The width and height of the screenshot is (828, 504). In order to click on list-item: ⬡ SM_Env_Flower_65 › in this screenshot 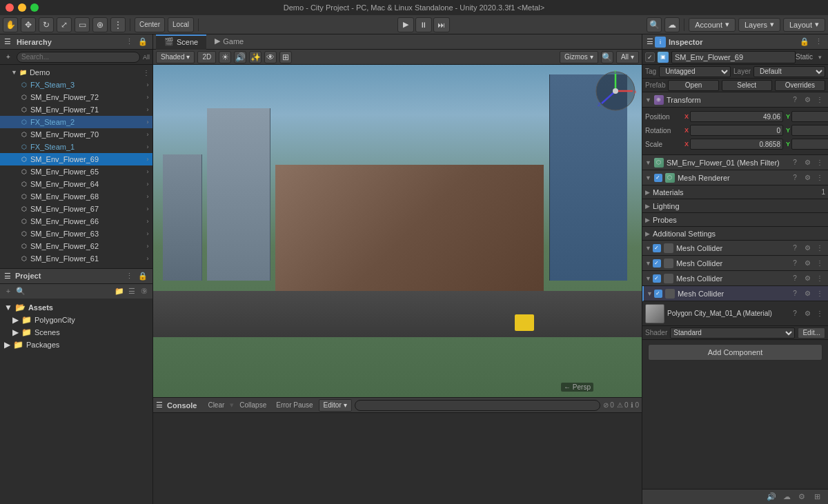, I will do `click(76, 172)`.